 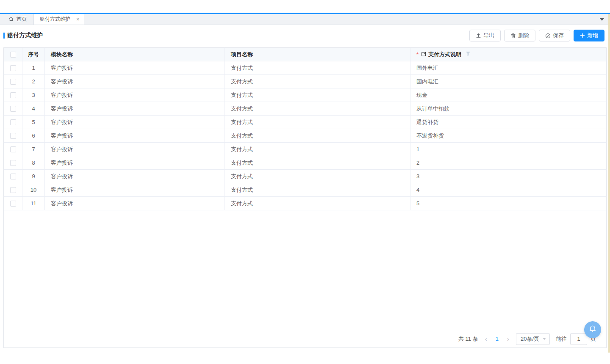 I want to click on delete-button: 删除, so click(x=520, y=36).